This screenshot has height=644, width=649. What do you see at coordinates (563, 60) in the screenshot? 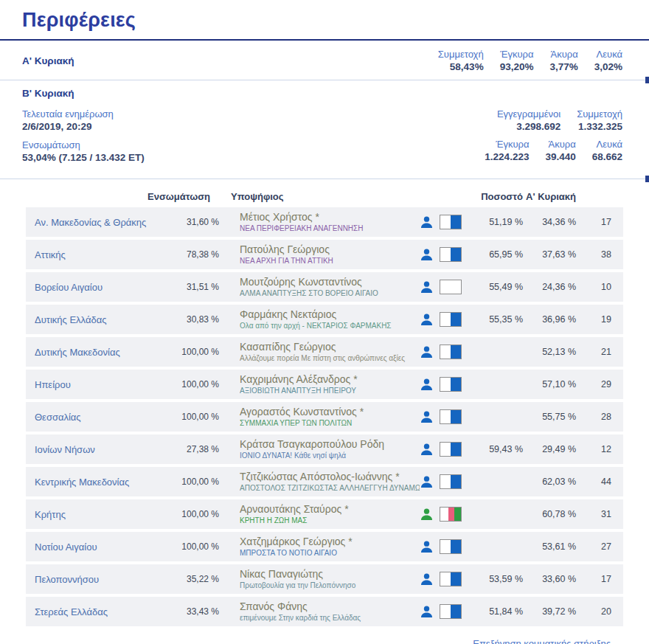
I see `stat-invalid: Άκυρα 3,77%` at bounding box center [563, 60].